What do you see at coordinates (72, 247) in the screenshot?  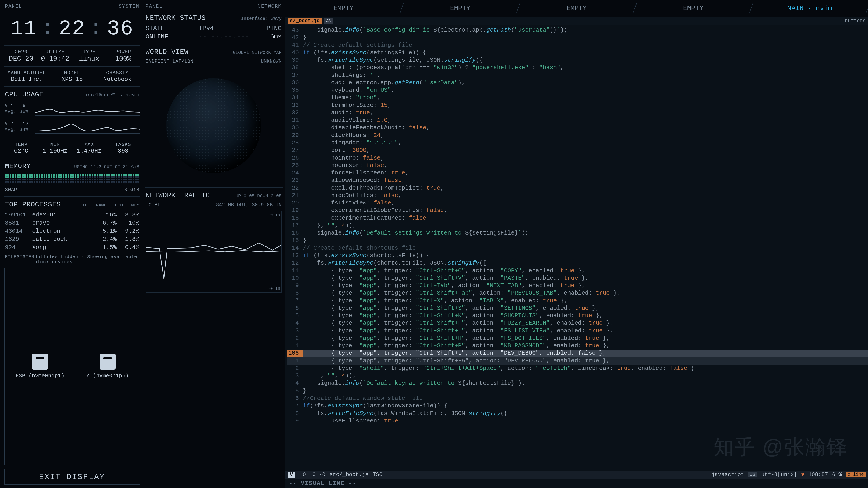 I see `process-row: 924Xorg1.5%0.4%` at bounding box center [72, 247].